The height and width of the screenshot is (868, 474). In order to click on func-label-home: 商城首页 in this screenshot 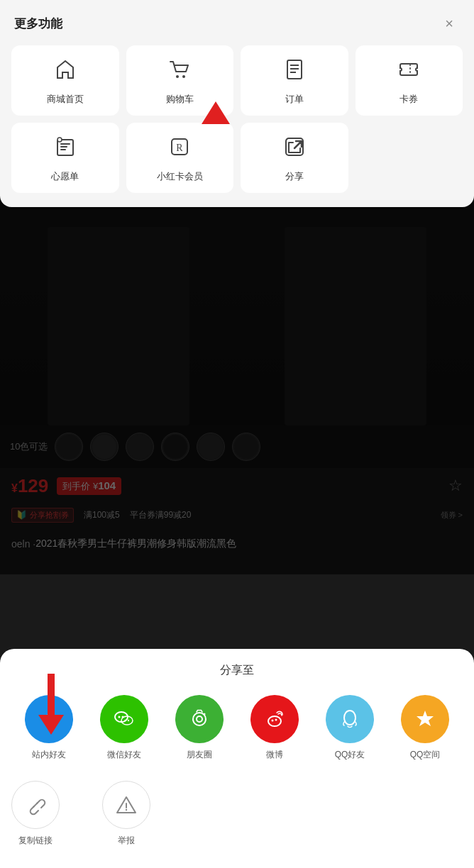, I will do `click(65, 99)`.